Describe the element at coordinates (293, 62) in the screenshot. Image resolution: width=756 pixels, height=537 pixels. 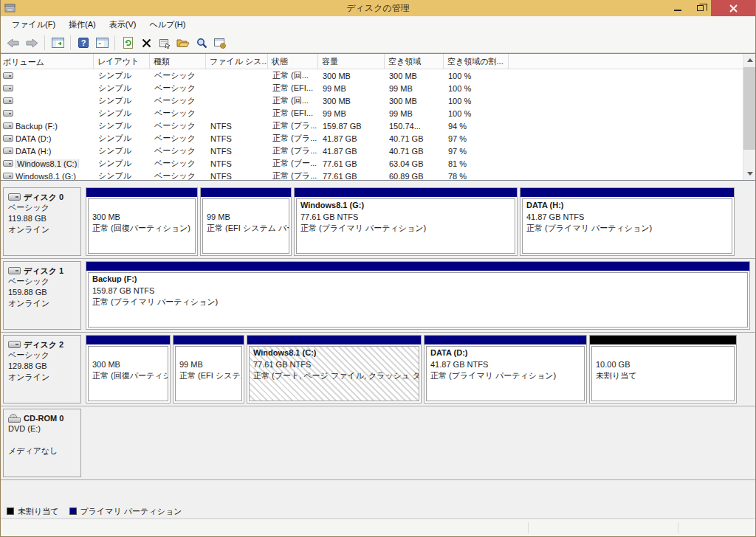
I see `column-header-status: 状態` at that location.